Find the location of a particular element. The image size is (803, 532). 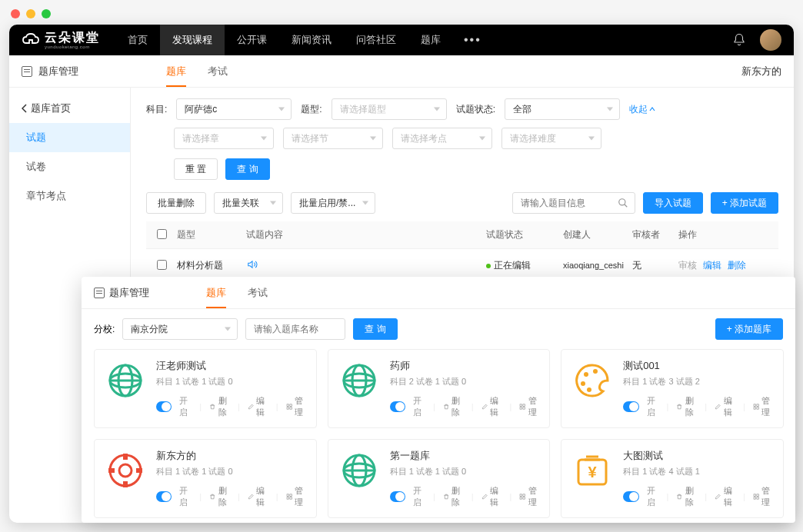

chevron-left-icon is located at coordinates (25, 108).